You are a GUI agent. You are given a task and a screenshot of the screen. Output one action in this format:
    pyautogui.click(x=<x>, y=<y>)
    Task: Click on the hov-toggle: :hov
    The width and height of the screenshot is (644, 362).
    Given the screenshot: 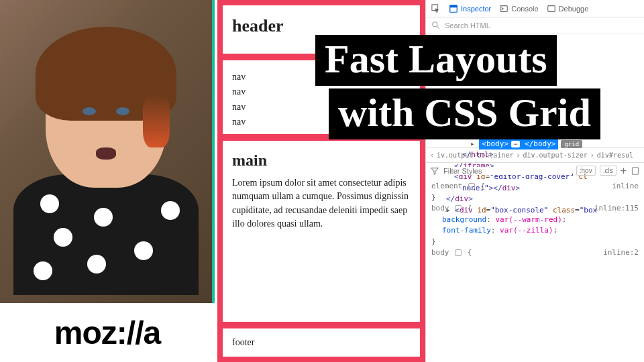 What is the action you would take?
    pyautogui.click(x=586, y=170)
    